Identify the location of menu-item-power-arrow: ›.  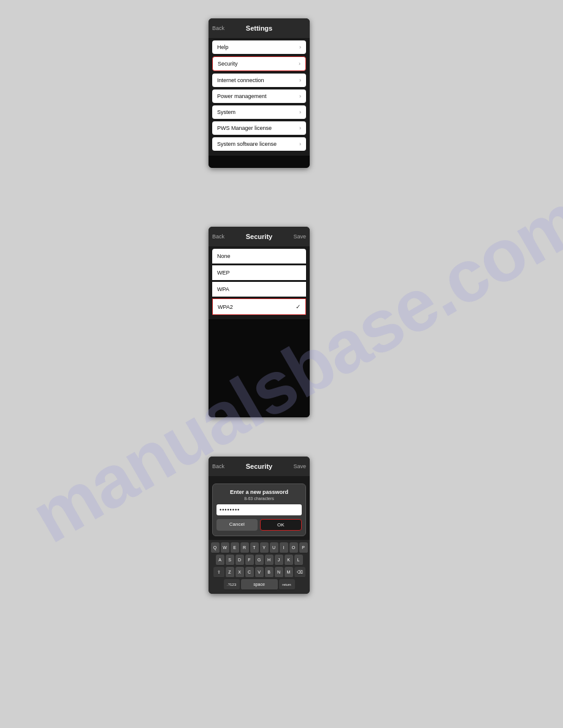
(301, 96).